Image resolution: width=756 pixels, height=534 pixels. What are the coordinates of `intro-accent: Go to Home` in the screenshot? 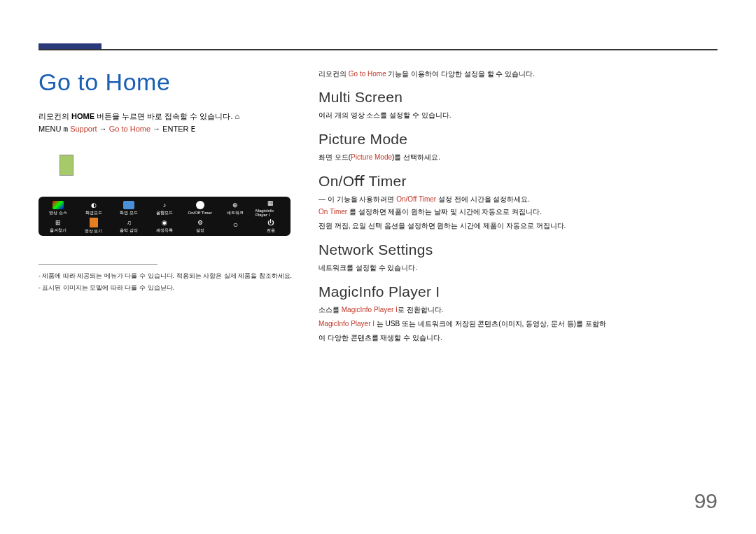 It's located at (368, 74).